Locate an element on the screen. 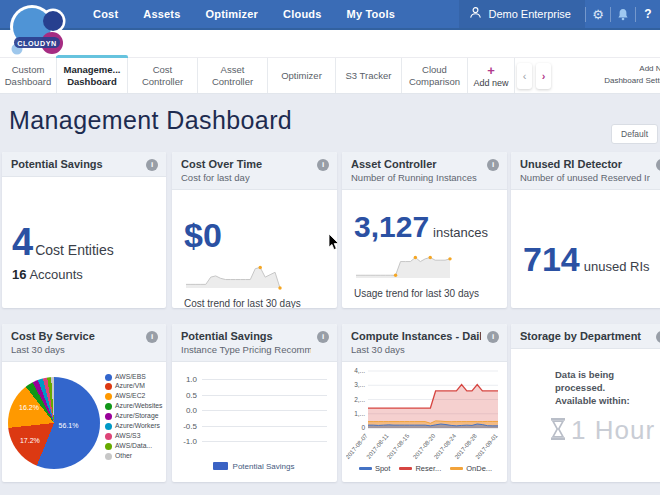  tab-cloud-comparison: Cloud Comparison is located at coordinates (435, 76).